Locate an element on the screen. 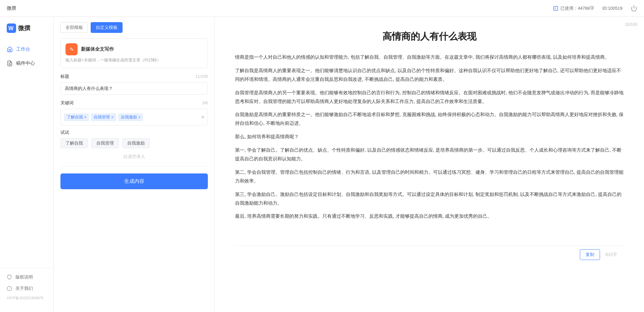  remove-keyword-2: × is located at coordinates (139, 117).